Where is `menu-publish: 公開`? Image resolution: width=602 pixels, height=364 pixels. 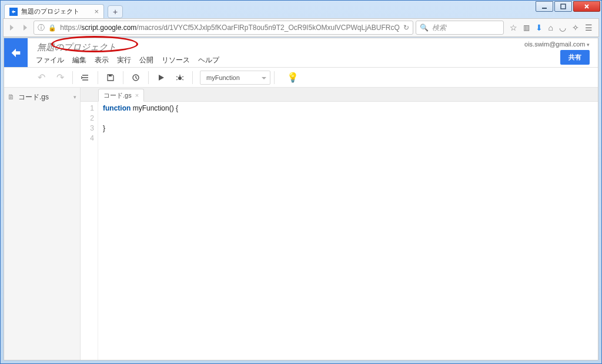 menu-publish: 公開 is located at coordinates (146, 60).